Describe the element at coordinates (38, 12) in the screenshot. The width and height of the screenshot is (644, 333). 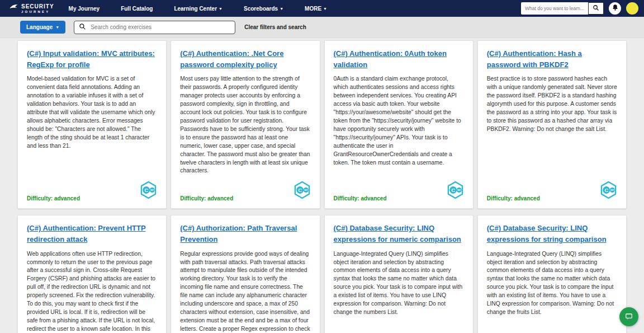
I see `logo-line2: JOURNEY` at that location.